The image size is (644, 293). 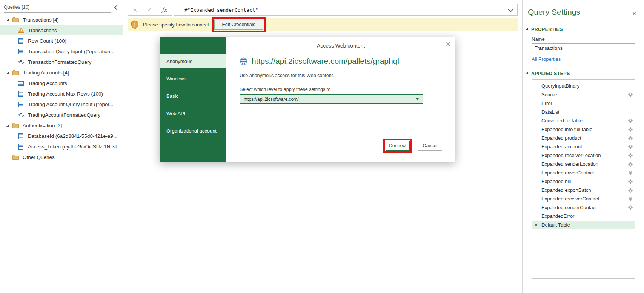 What do you see at coordinates (566, 190) in the screenshot?
I see `step-label: Expanded exportBatch` at bounding box center [566, 190].